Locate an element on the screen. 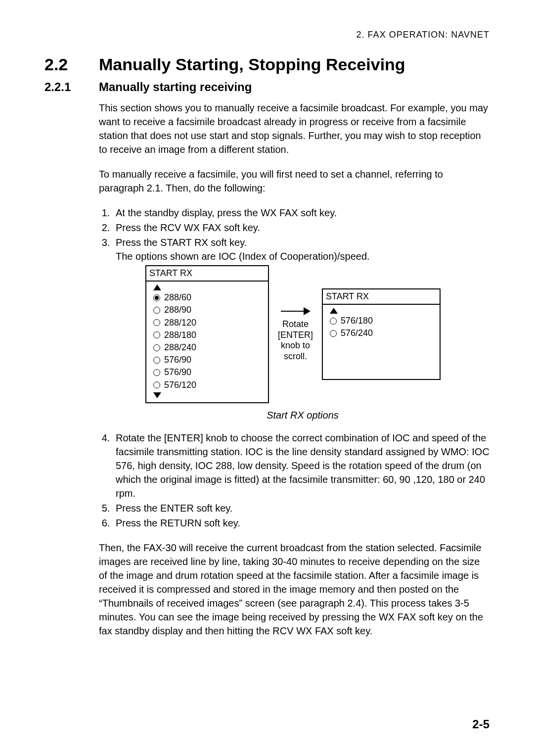 This screenshot has height=756, width=534. paragraph: To manually receive a facsimile, you wil… is located at coordinates (294, 181).